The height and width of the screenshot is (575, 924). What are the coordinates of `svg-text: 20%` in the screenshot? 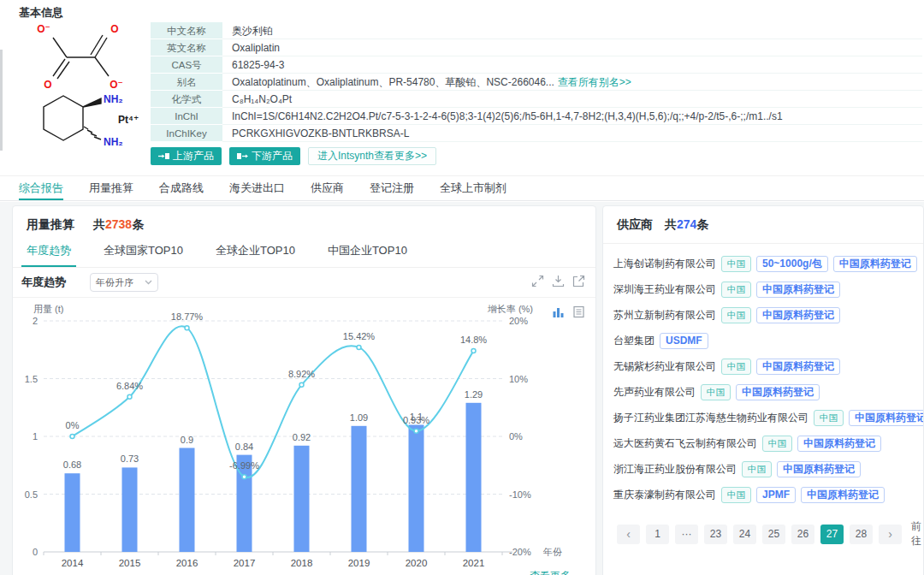 It's located at (518, 321).